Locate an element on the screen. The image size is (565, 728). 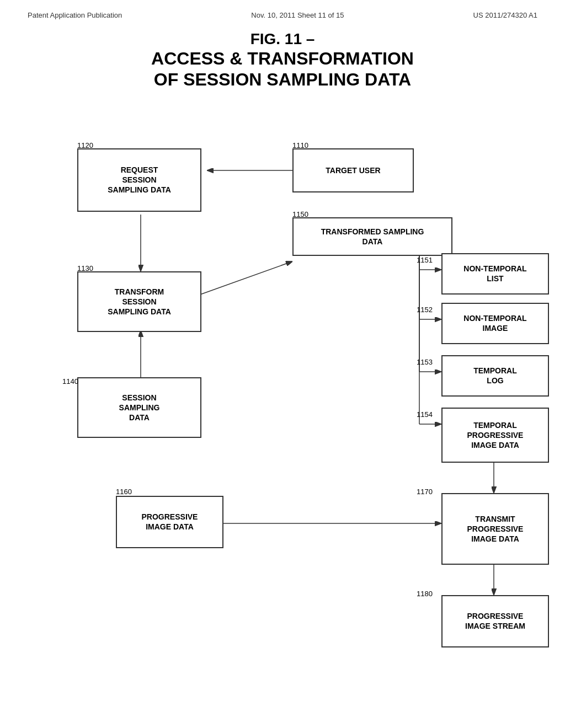
label-1180: 1180 is located at coordinates (425, 593).